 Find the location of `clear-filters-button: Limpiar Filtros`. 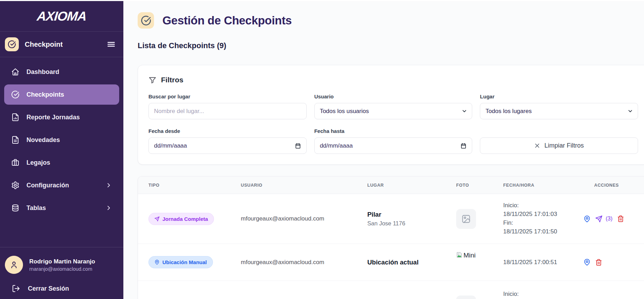

clear-filters-button: Limpiar Filtros is located at coordinates (559, 146).